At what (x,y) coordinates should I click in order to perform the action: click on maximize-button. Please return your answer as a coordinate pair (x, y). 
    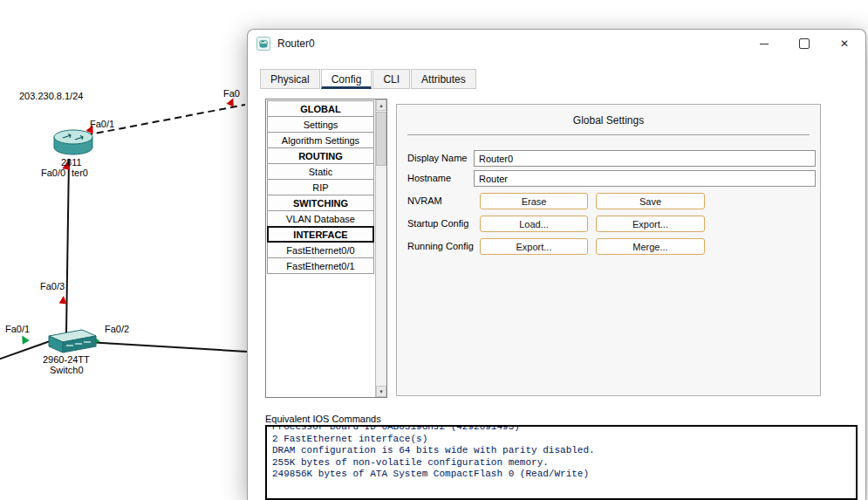
    Looking at the image, I should click on (804, 44).